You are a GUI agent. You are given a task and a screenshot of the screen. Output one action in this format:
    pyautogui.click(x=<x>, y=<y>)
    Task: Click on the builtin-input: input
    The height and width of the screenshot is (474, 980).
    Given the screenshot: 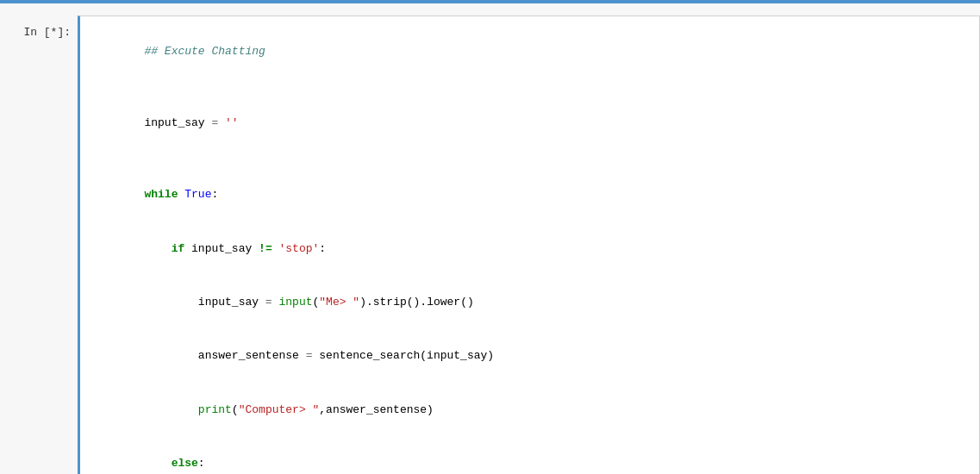 What is the action you would take?
    pyautogui.click(x=295, y=302)
    